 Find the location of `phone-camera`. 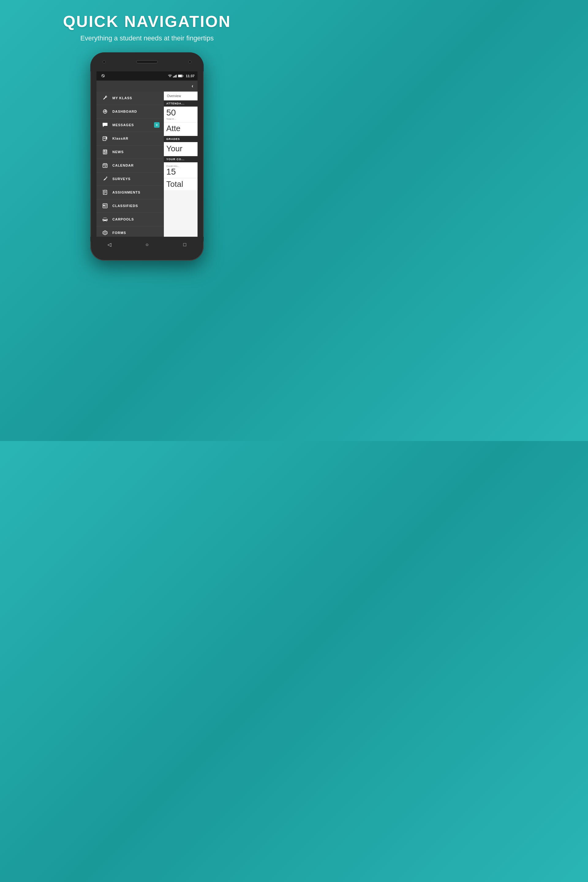

phone-camera is located at coordinates (104, 62).